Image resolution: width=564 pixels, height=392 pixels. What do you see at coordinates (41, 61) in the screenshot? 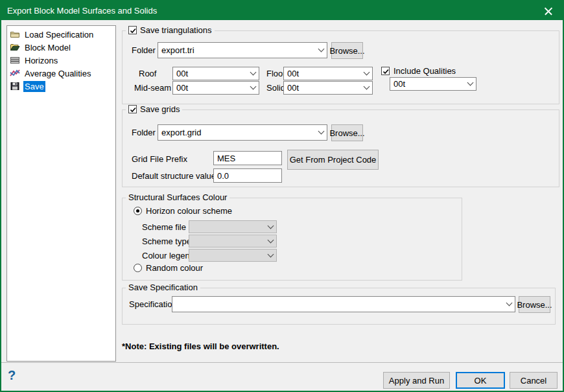
I see `sidebar-item-label: Horizons` at bounding box center [41, 61].